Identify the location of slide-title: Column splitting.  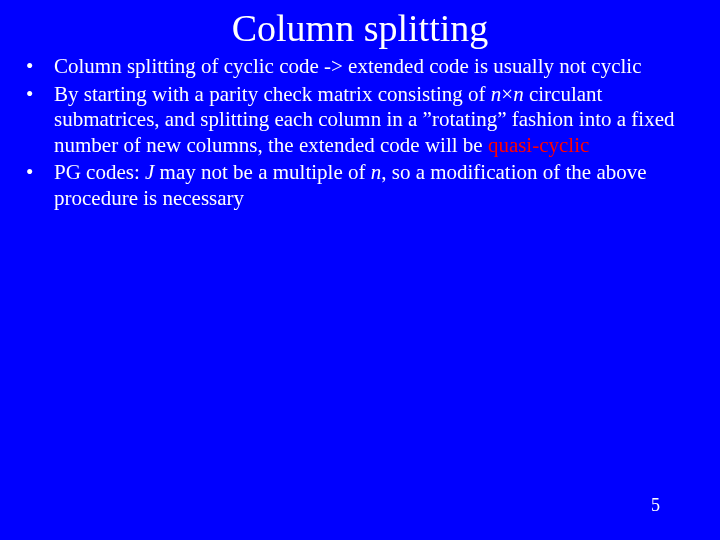
(360, 27).